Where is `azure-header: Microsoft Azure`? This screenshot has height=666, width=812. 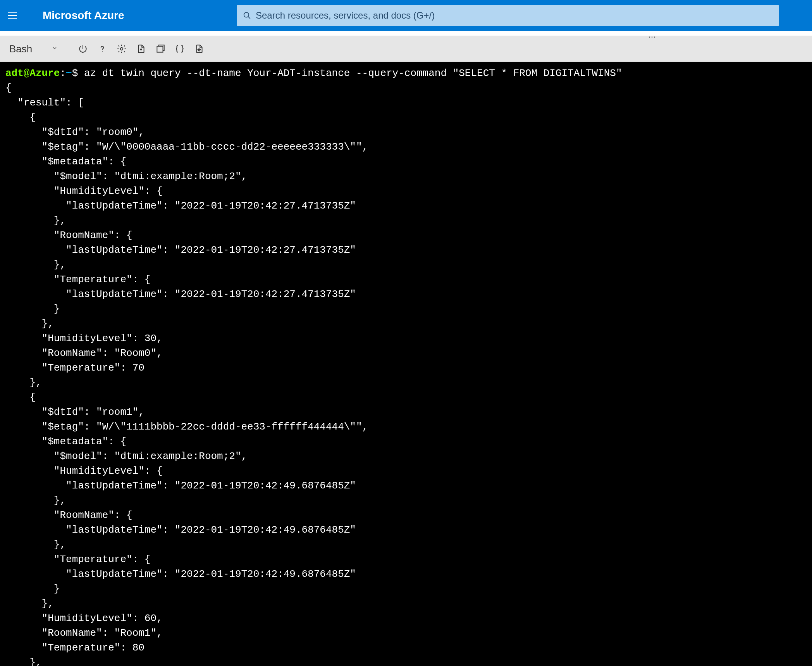
azure-header: Microsoft Azure is located at coordinates (406, 16).